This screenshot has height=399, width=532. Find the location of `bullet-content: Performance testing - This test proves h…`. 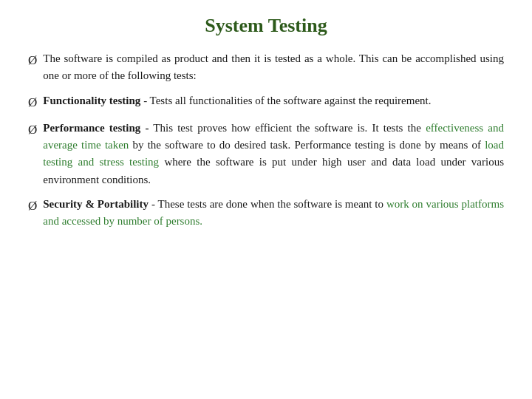

bullet-content: Performance testing - This test proves h… is located at coordinates (273, 154).